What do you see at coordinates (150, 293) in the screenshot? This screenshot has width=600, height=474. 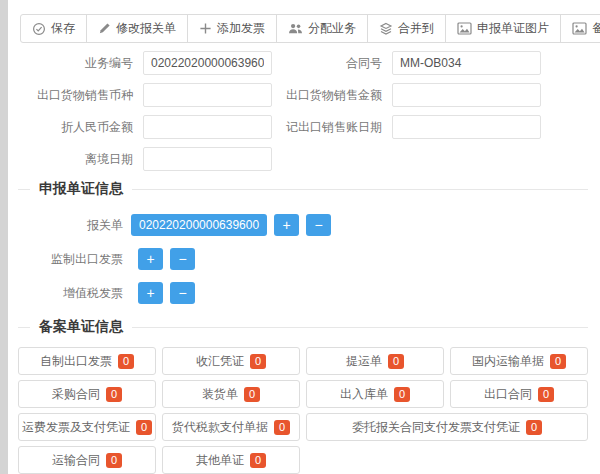 I see `vat-invoice-add-button: +` at bounding box center [150, 293].